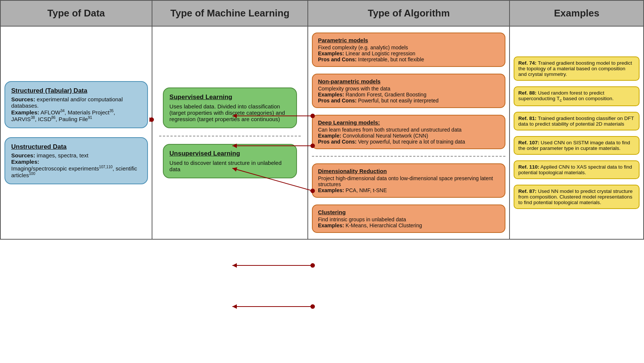  I want to click on example-ref88: Ref. 88: Used random forest to predict s…, so click(577, 96).